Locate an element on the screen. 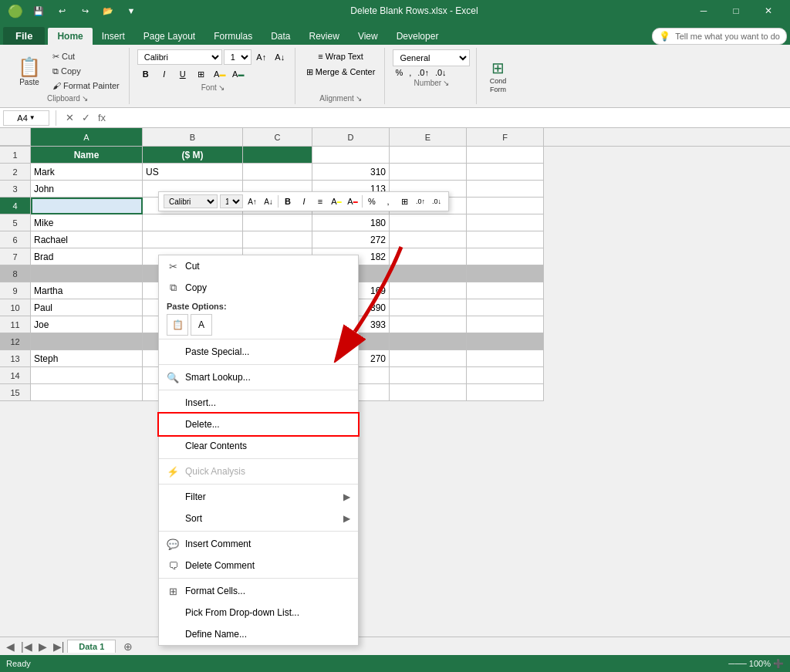 The height and width of the screenshot is (672, 790). mini-bold-btn: B is located at coordinates (288, 201).